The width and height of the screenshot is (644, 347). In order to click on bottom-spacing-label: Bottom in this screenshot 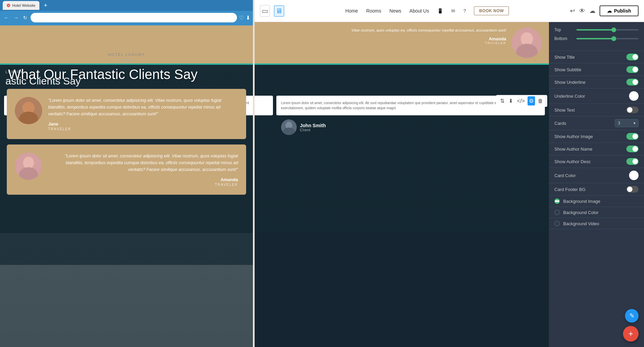, I will do `click(566, 39)`.